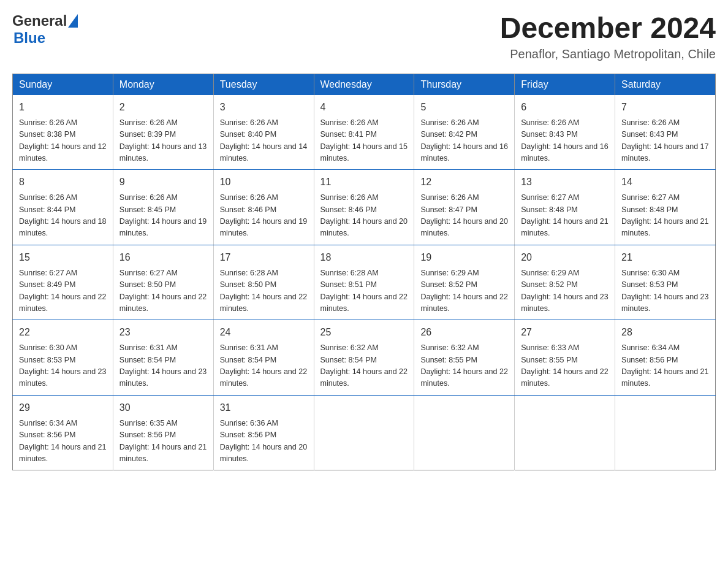 The height and width of the screenshot is (563, 728). What do you see at coordinates (464, 332) in the screenshot?
I see `day-number: 26` at bounding box center [464, 332].